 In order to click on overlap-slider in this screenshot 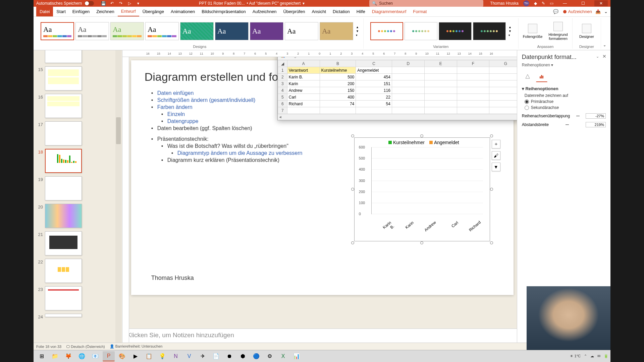, I will do `click(578, 116)`.